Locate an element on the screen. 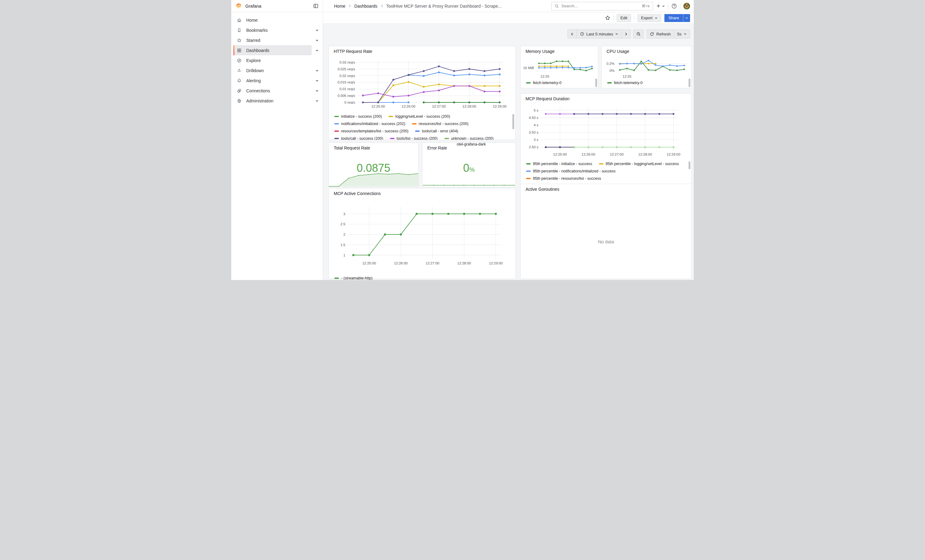 The image size is (925, 560). sidebar-link-dashboards: Dashboards is located at coordinates (273, 50).